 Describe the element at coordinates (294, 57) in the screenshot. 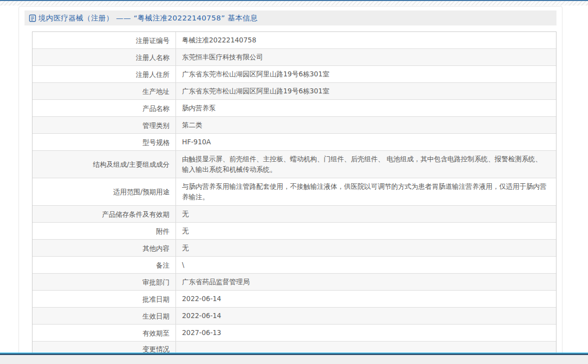

I see `table-row: 注册人名称 东莞恒丰医疗科技有限公司` at that location.